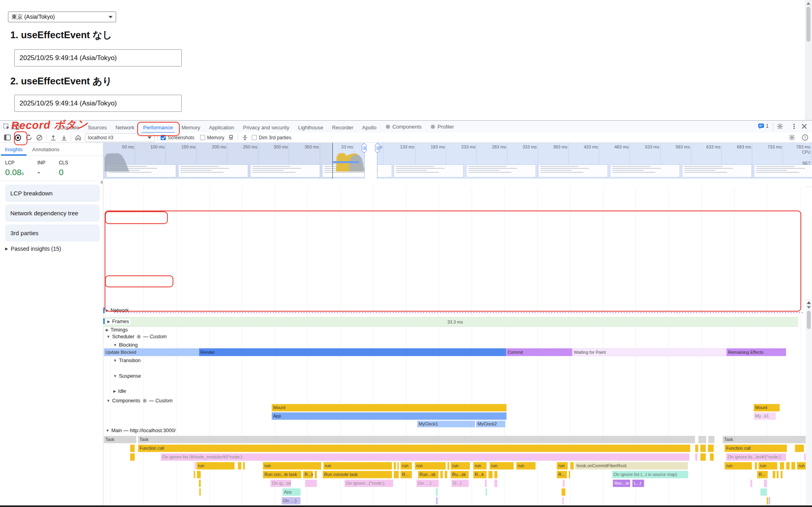 The height and width of the screenshot is (507, 812). I want to click on flame-bar-hook-oncommitfiberroot: hook.onCommitFiberRoot, so click(631, 466).